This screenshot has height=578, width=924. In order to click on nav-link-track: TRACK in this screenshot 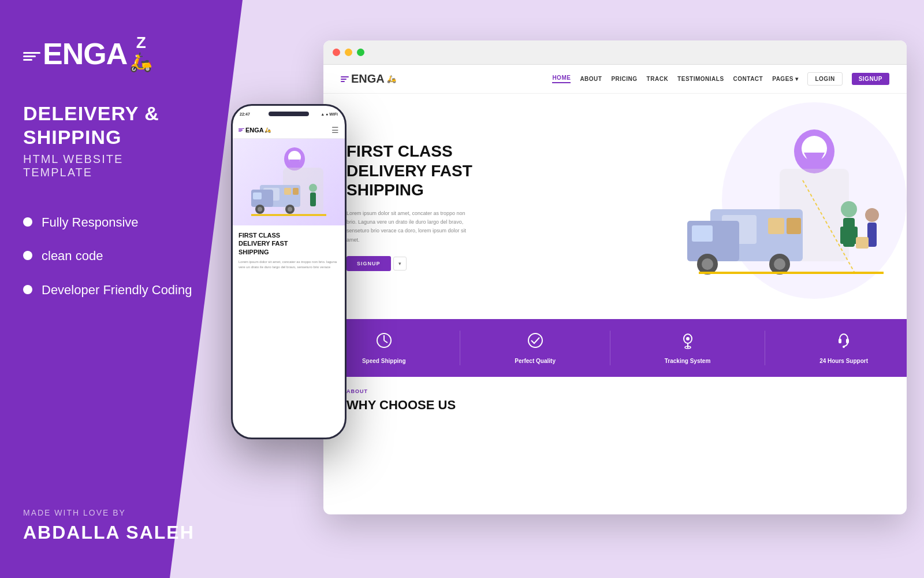, I will do `click(658, 79)`.